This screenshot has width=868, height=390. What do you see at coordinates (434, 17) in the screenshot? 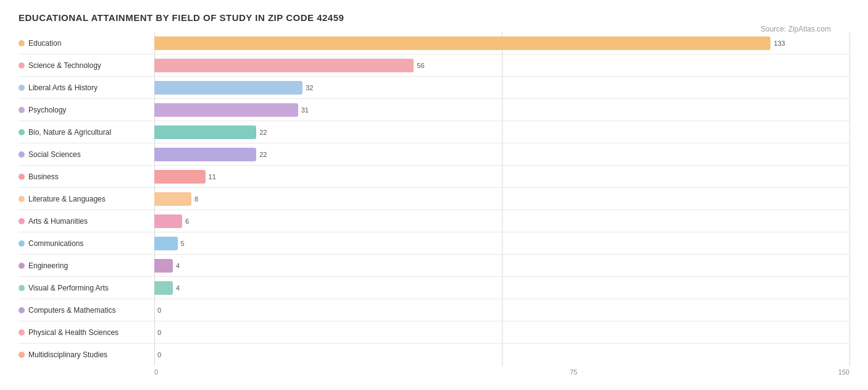
I see `chart-title: EDUCATIONAL ATTAINMENT BY FIELD OF STUDY…` at bounding box center [434, 17].